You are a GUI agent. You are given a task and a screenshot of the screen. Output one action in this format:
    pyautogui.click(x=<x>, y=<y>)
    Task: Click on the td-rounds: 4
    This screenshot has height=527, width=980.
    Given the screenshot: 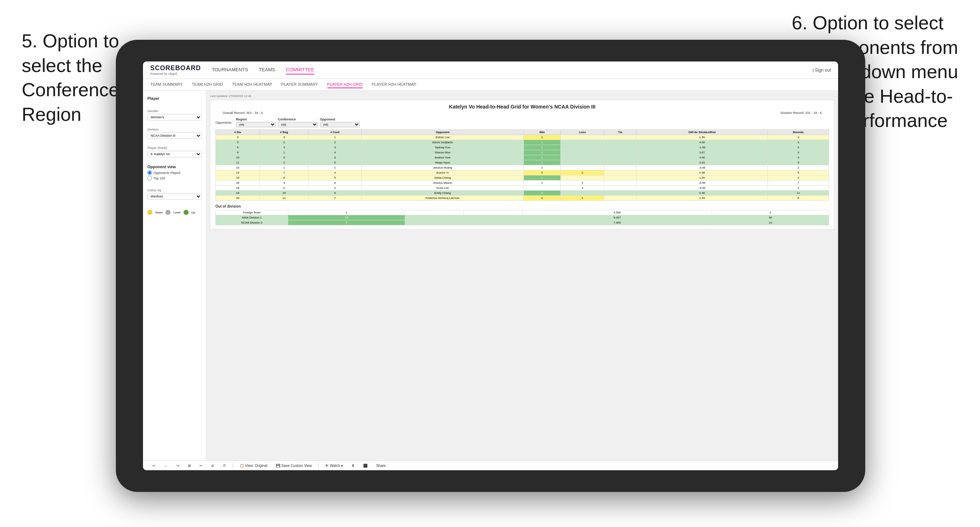 What is the action you would take?
    pyautogui.click(x=798, y=138)
    